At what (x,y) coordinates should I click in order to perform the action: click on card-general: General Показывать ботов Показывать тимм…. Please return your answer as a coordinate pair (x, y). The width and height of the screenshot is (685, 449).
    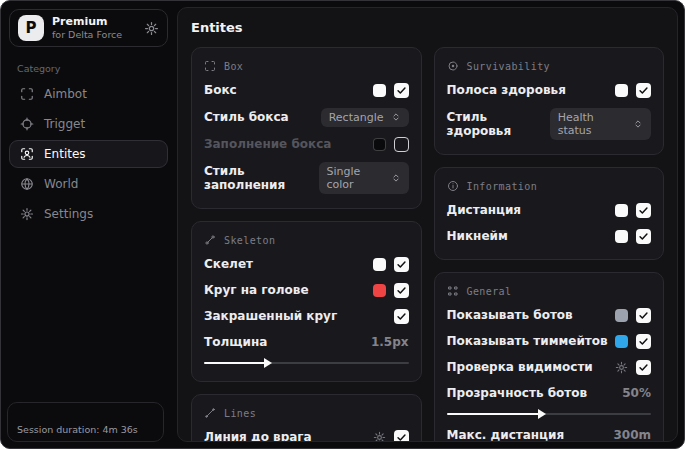
    Looking at the image, I should click on (550, 357).